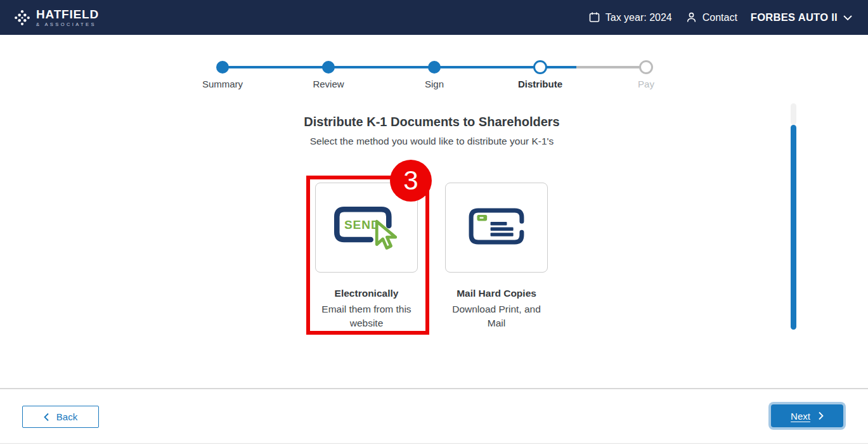  Describe the element at coordinates (366, 316) in the screenshot. I see `option-desc-electronically: Email them from this website` at that location.